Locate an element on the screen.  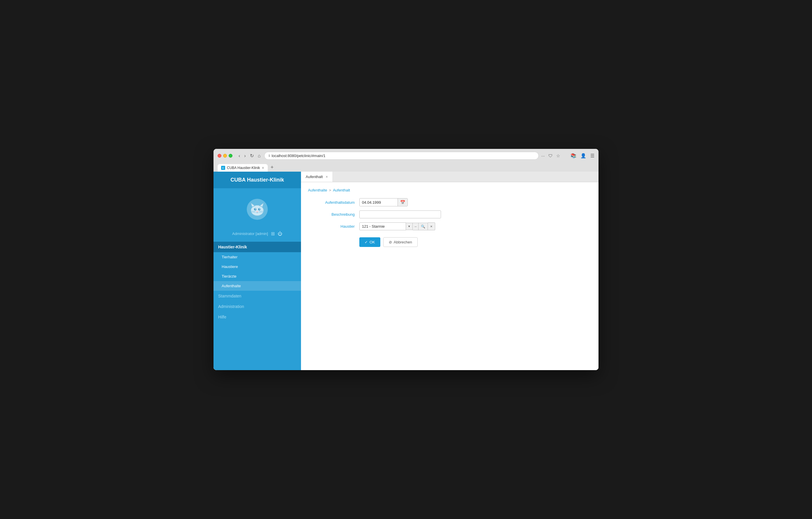
description-input is located at coordinates (400, 215).